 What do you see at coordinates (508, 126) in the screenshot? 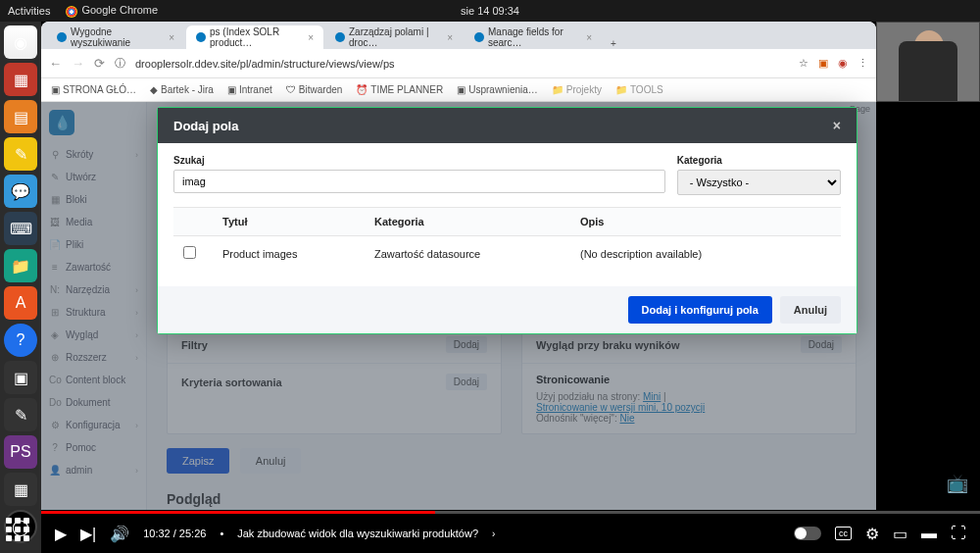
I see `modal-header: Dodaj pola ×` at bounding box center [508, 126].